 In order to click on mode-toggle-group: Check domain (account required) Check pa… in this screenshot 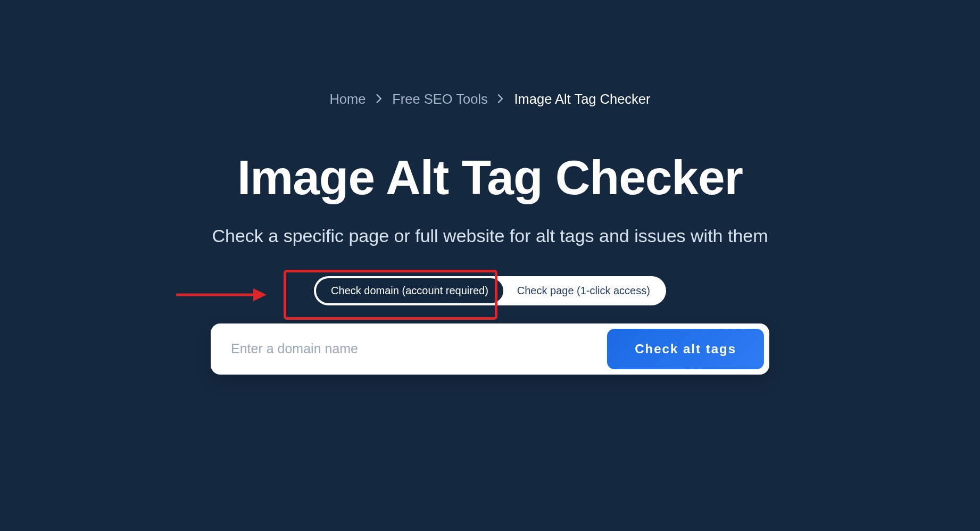, I will do `click(490, 291)`.